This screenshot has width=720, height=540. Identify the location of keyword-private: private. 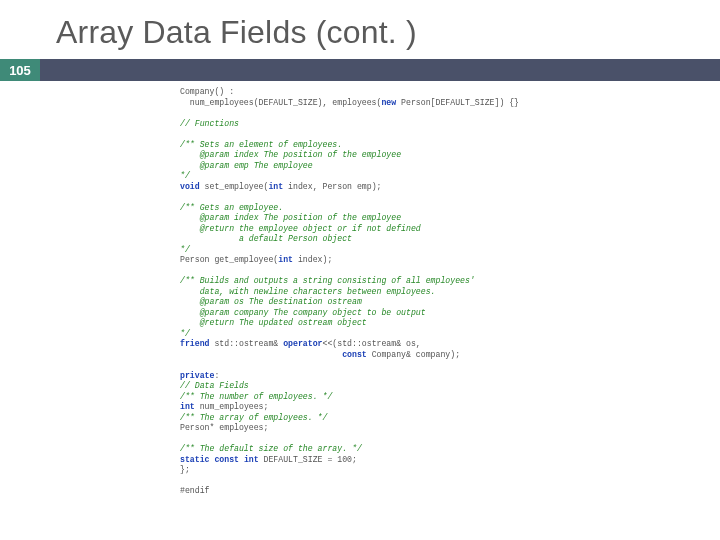
(197, 376).